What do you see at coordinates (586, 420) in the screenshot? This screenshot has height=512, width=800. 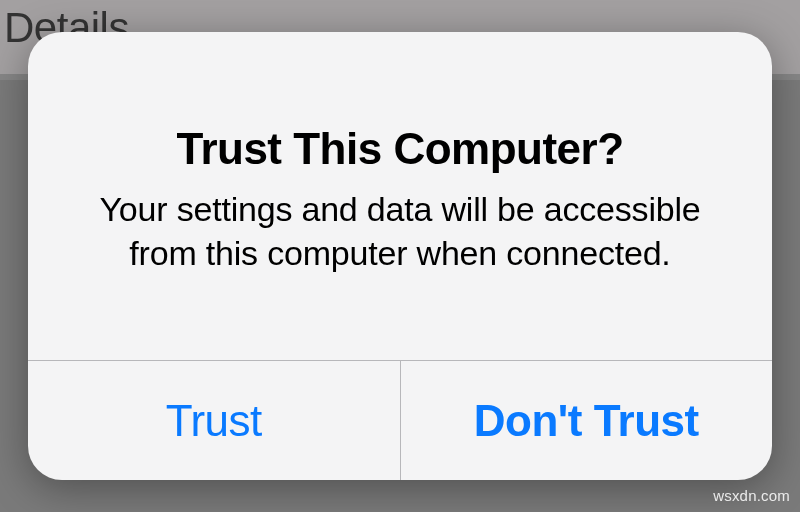 I see `dont-trust-button: Don't Trust` at bounding box center [586, 420].